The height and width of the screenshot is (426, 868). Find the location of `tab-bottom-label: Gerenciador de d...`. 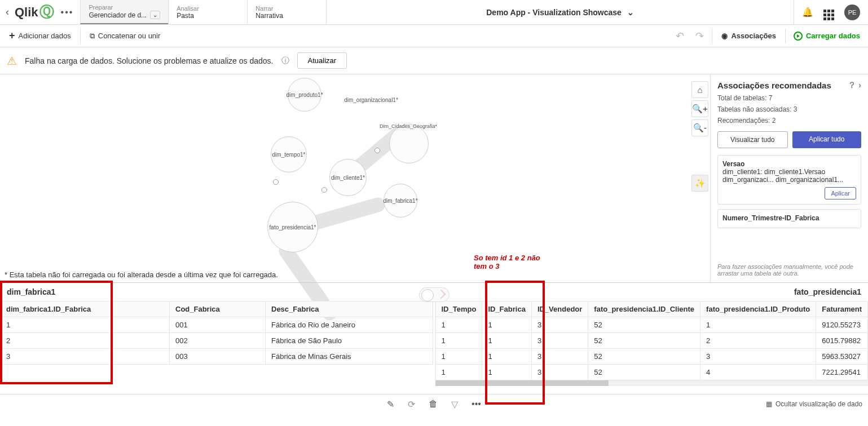

tab-bottom-label: Gerenciador de d... is located at coordinates (117, 15).